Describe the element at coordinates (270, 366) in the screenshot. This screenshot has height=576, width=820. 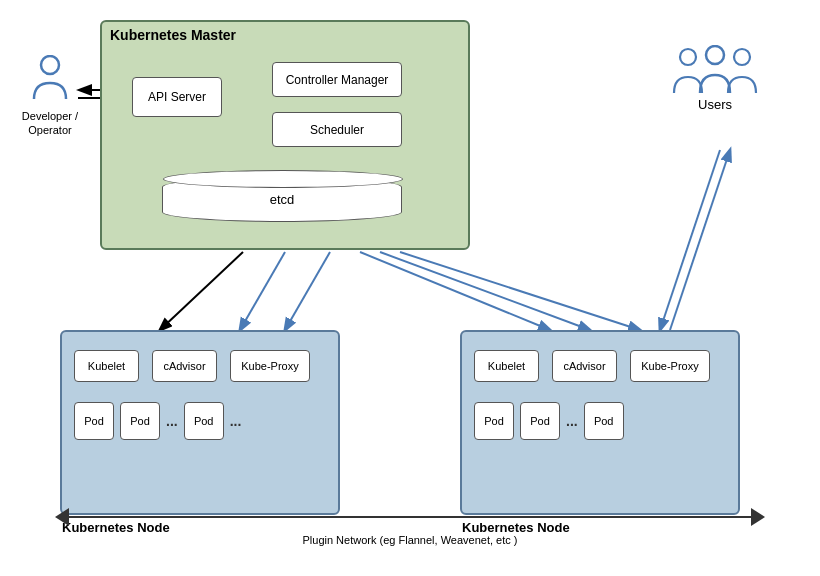
I see `kube-proxy-left: Kube-Proxy` at that location.